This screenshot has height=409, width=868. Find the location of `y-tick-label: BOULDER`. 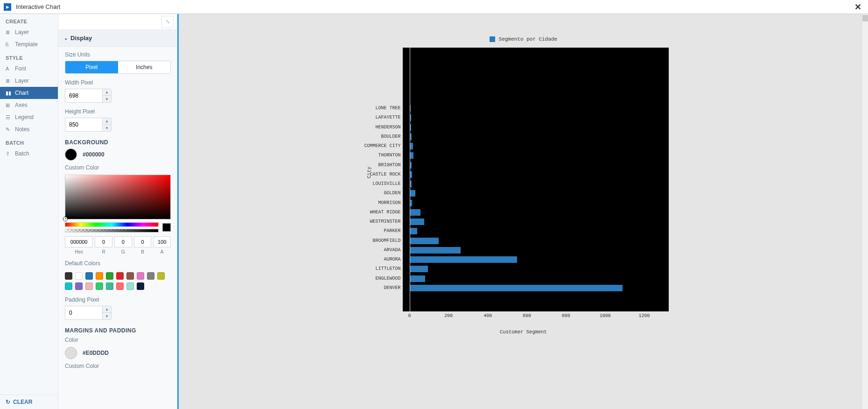

y-tick-label: BOULDER is located at coordinates (381, 136).